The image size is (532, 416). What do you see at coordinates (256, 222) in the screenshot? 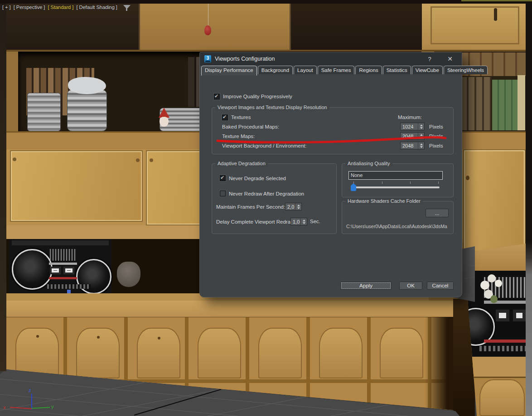
I see `delay-redraw-label: Delay Complete Viewport Redraw:` at bounding box center [256, 222].